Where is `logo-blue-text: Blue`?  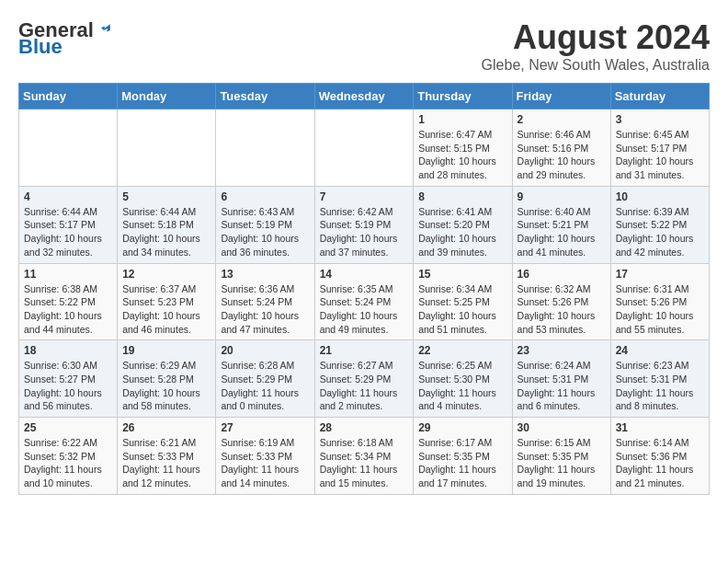 logo-blue-text: Blue is located at coordinates (40, 47).